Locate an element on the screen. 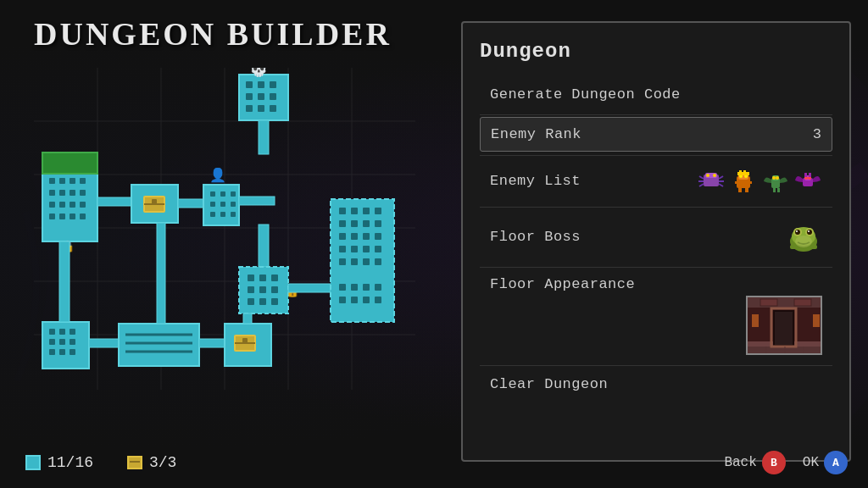 Image resolution: width=868 pixels, height=488 pixels. bottom-nav: Back B OK A is located at coordinates (786, 463).